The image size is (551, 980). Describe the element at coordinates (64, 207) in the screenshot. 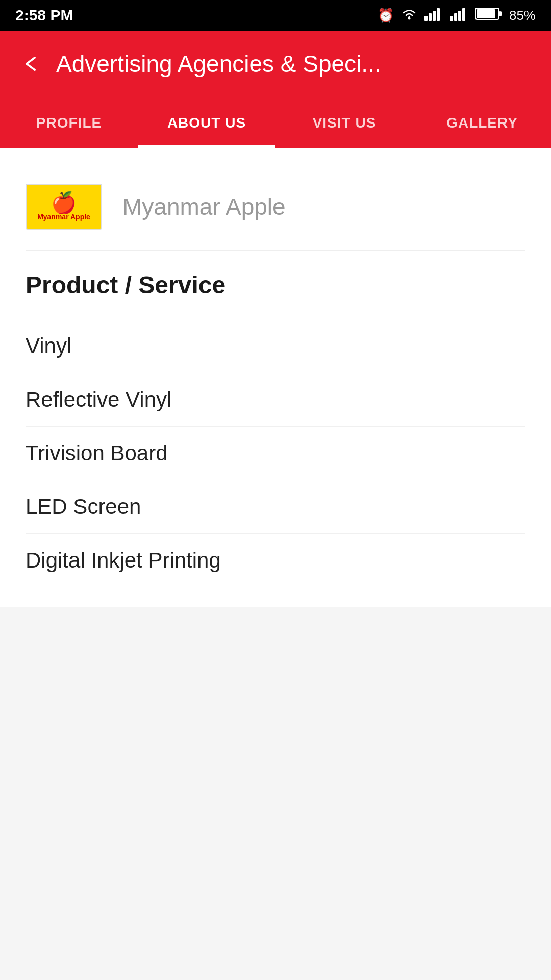

I see `company-logo: 🍎 Myanmar Apple` at that location.